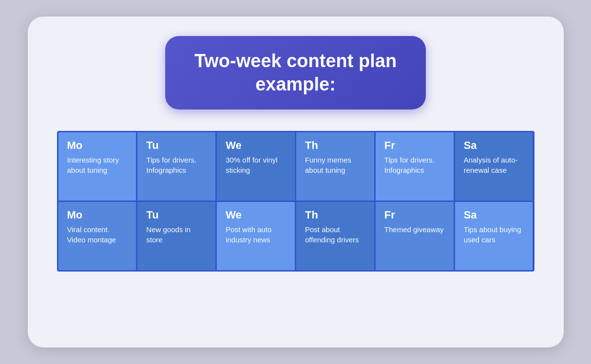  Describe the element at coordinates (494, 166) in the screenshot. I see `cell-r1c6: Sa Analysis of auto-renewal case` at that location.